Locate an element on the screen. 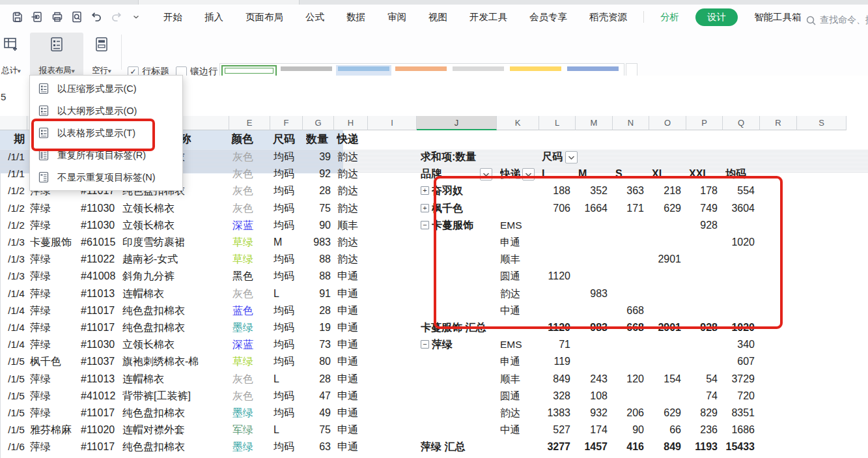 This screenshot has height=458, width=868. blank-rows-button: 空行▾ is located at coordinates (102, 56).